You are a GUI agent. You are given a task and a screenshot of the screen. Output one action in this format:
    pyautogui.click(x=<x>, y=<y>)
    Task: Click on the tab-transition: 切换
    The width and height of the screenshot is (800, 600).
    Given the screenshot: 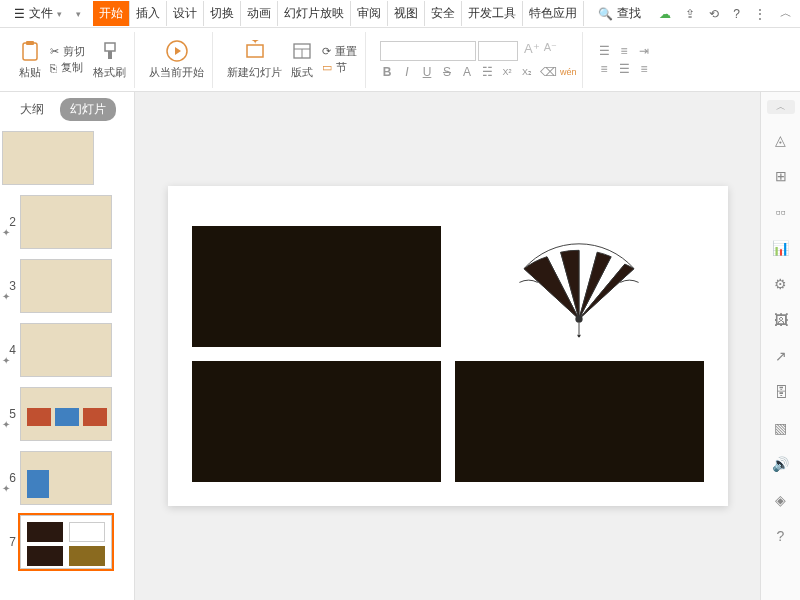 What is the action you would take?
    pyautogui.click(x=222, y=14)
    